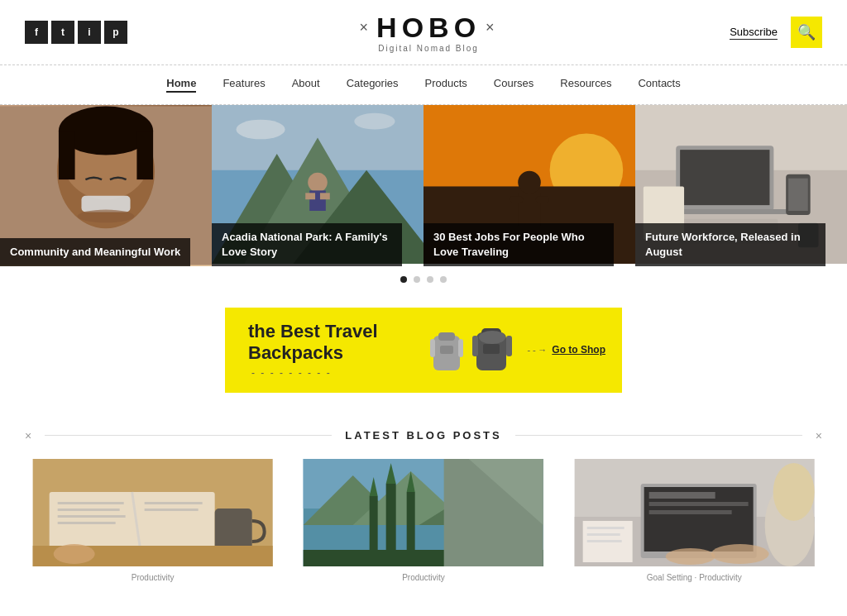  I want to click on banner-cta-area: - - → Go to Shop, so click(567, 350).